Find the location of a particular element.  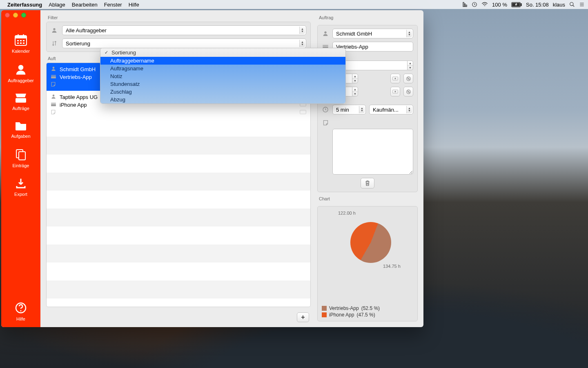

legend-item: iPhone App (47.5 %) is located at coordinates (368, 315).